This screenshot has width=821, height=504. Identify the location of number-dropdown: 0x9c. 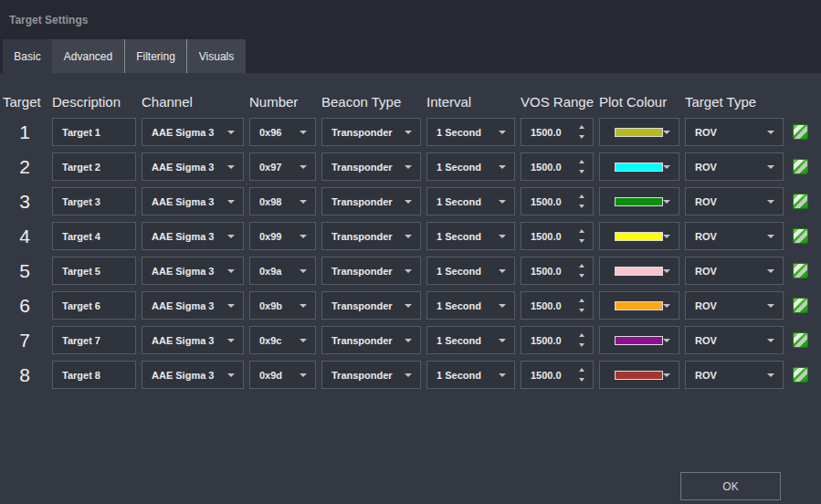
(283, 340).